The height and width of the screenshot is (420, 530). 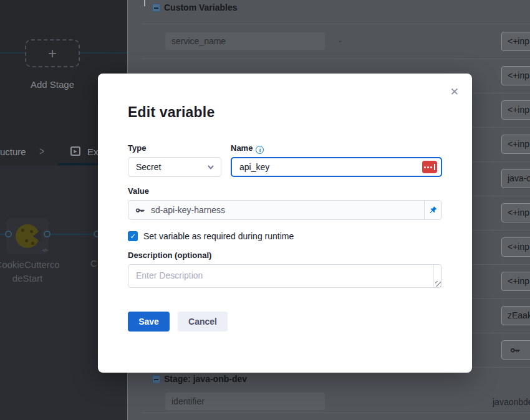 I want to click on custom-variables-header: Custom Variables, so click(x=329, y=12).